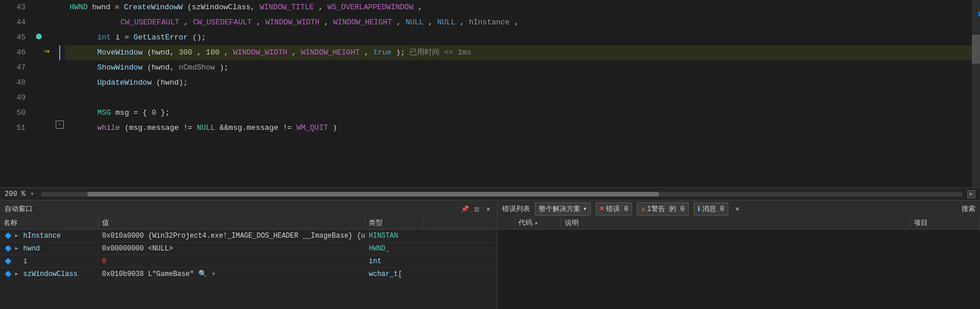 This screenshot has height=309, width=980. Describe the element at coordinates (19, 209) in the screenshot. I see `auto-window-title: 自动窗口` at that location.